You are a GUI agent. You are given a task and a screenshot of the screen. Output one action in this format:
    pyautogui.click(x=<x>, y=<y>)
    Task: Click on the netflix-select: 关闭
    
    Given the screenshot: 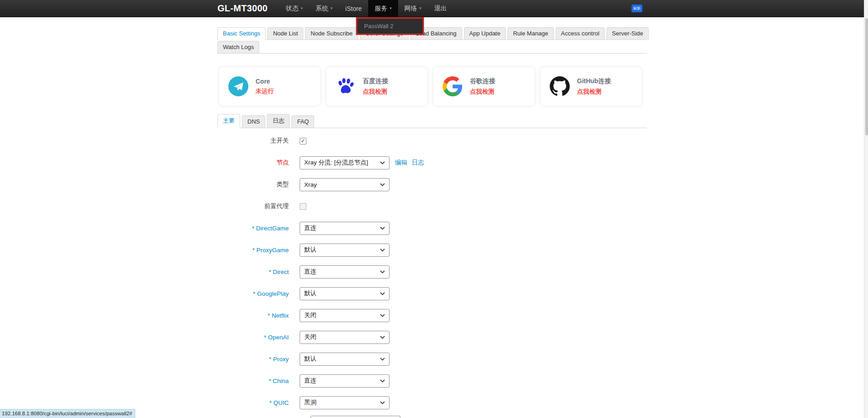 What is the action you would take?
    pyautogui.click(x=345, y=315)
    